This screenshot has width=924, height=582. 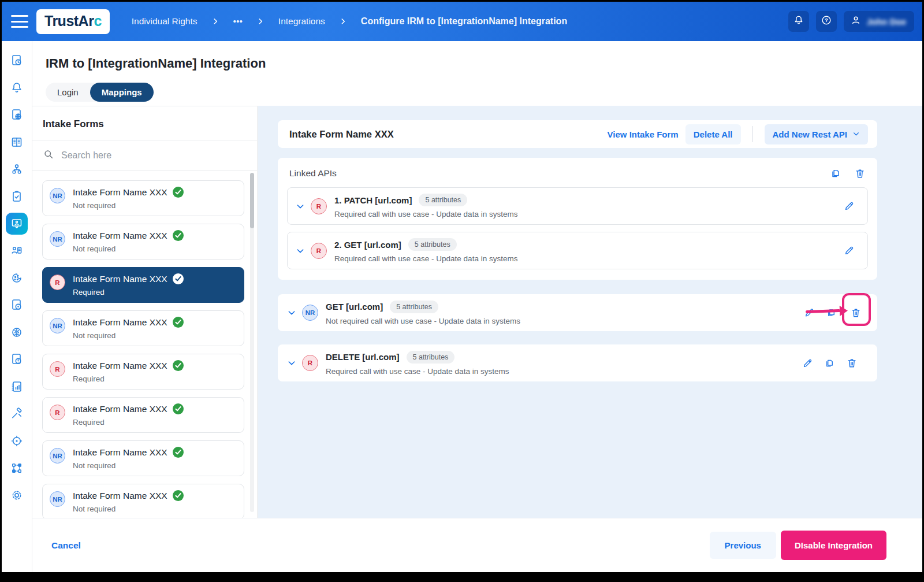 What do you see at coordinates (17, 387) in the screenshot?
I see `notebook-chart-icon` at bounding box center [17, 387].